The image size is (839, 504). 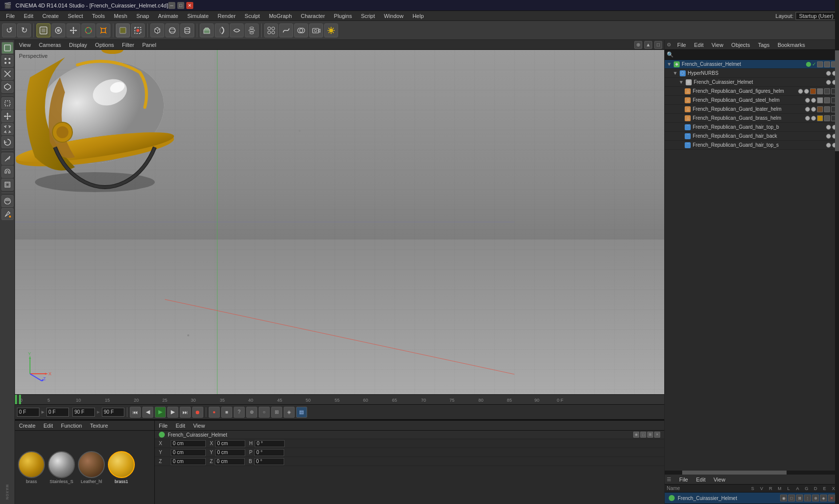 What do you see at coordinates (121, 16) in the screenshot?
I see `menu-mesh: Mesh` at bounding box center [121, 16].